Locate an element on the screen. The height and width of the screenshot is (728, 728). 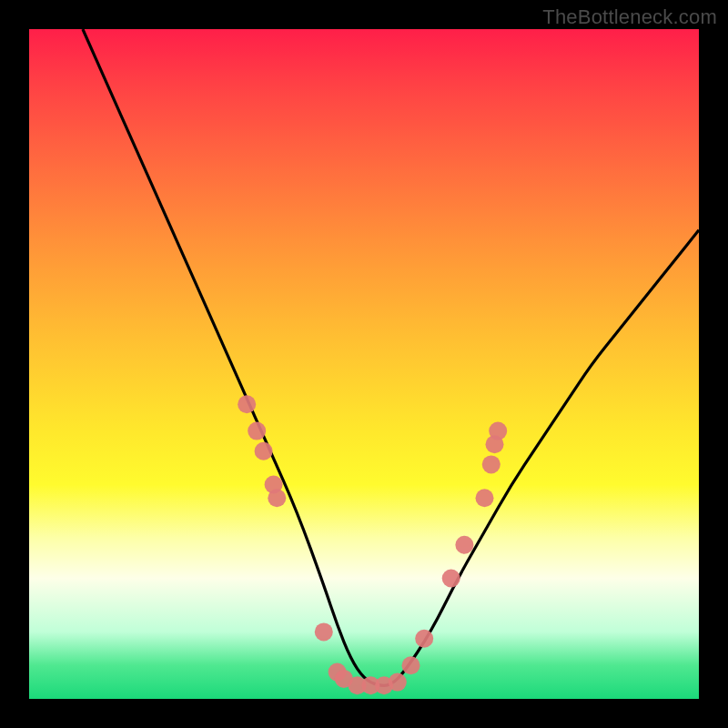
attribution-label: TheBottleneck.com is located at coordinates (630, 17).